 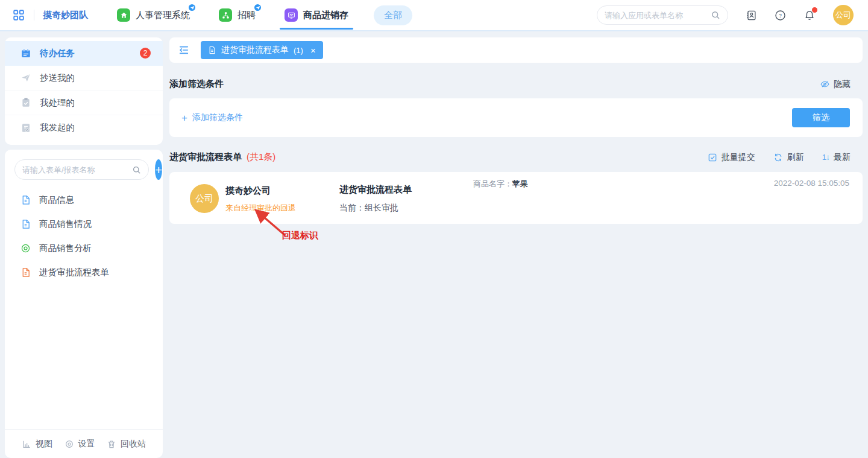 What do you see at coordinates (184, 50) in the screenshot?
I see `collapse-sidebar-icon` at bounding box center [184, 50].